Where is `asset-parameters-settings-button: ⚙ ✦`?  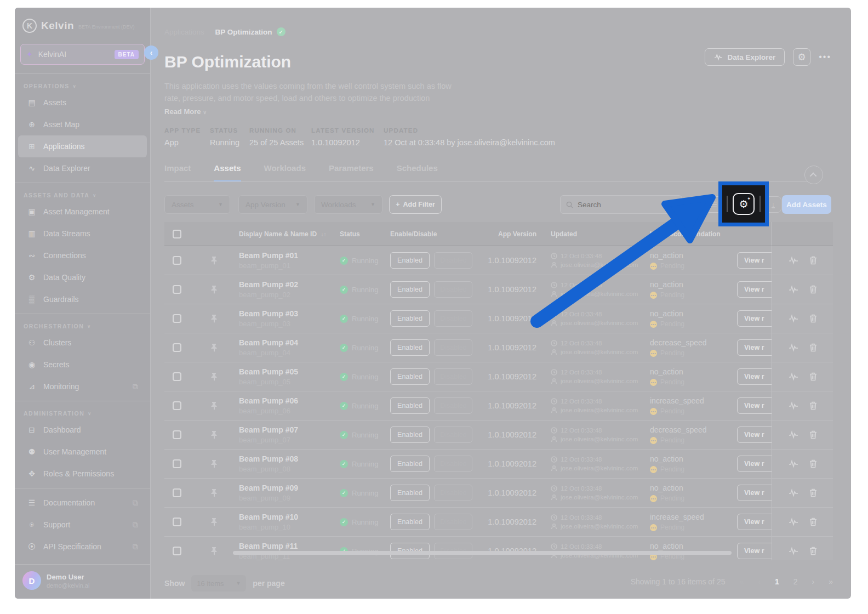 asset-parameters-settings-button: ⚙ ✦ is located at coordinates (744, 204).